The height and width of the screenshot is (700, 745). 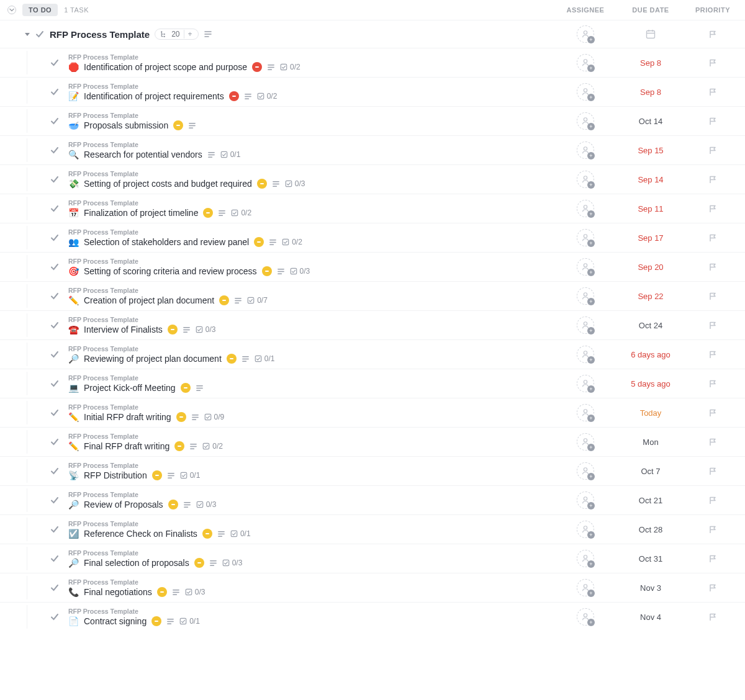 What do you see at coordinates (651, 472) in the screenshot?
I see `due-date: Oct 7` at bounding box center [651, 472].